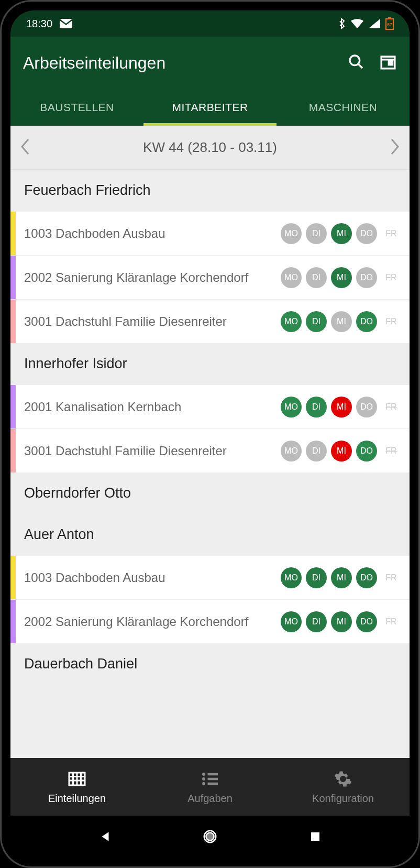  I want to click on nav-aufgaben: Aufgaben, so click(210, 787).